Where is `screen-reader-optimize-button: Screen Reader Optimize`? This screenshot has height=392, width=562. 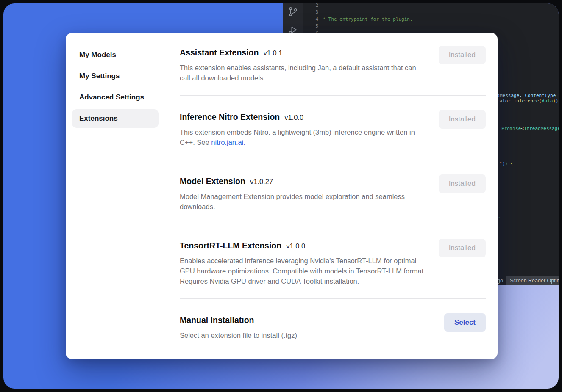 screen-reader-optimize-button: Screen Reader Optimize is located at coordinates (532, 281).